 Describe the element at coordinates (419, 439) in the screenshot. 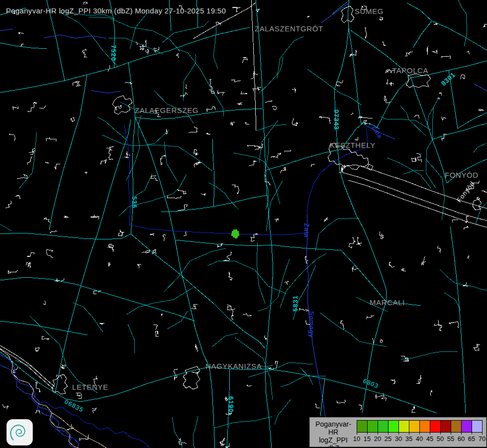

I see `legend-tick: 40` at that location.